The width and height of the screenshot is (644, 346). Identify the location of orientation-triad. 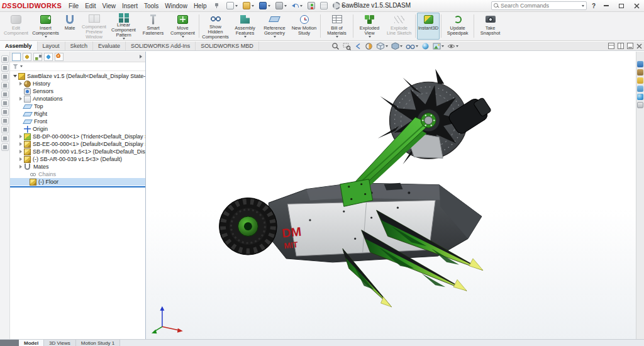
(167, 320).